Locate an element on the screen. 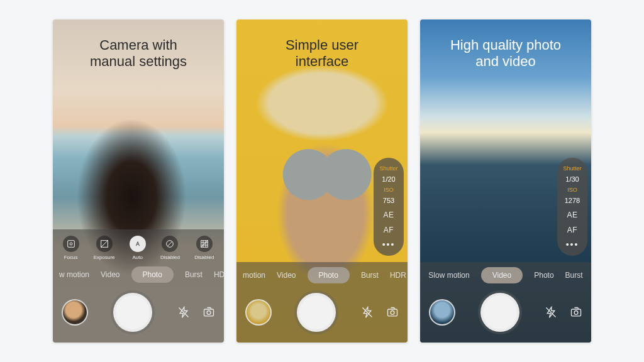  camera-control-overlay: Focus Exposure Auto Disabled Disabled w … is located at coordinates (138, 286).